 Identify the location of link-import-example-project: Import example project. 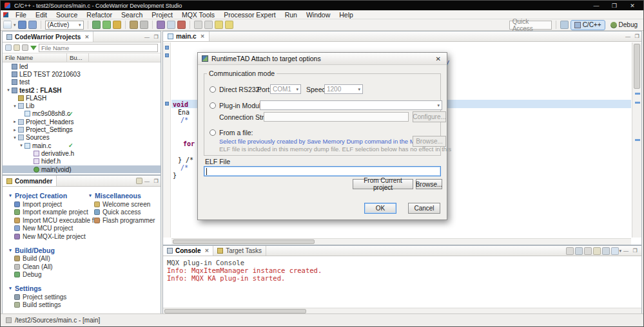
(46, 212).